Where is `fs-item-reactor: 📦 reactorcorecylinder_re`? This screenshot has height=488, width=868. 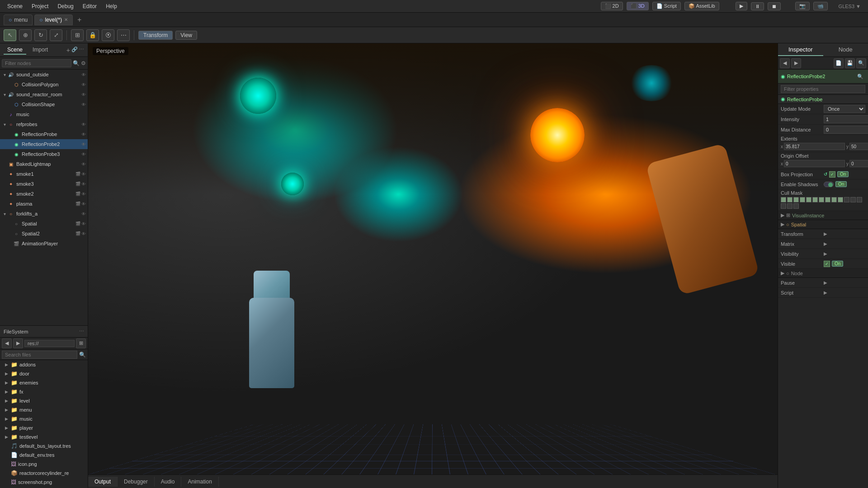
fs-item-reactor: 📦 reactorcorecylinder_re is located at coordinates (44, 473).